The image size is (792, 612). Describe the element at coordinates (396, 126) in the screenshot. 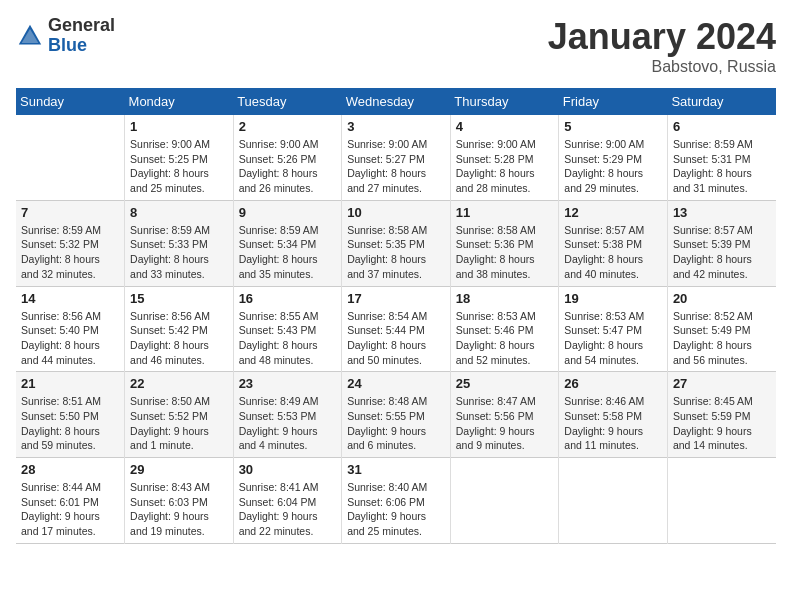

I see `day-number: 3` at that location.